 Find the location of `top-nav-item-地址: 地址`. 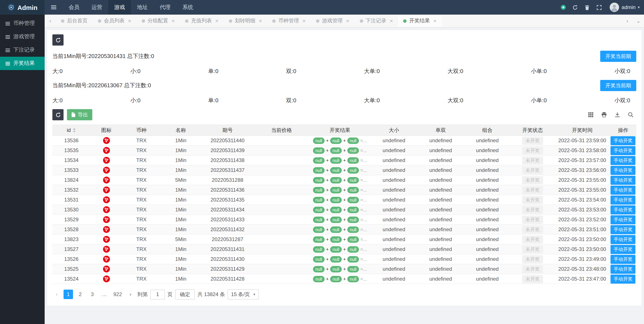

top-nav-item-地址: 地址 is located at coordinates (142, 7).